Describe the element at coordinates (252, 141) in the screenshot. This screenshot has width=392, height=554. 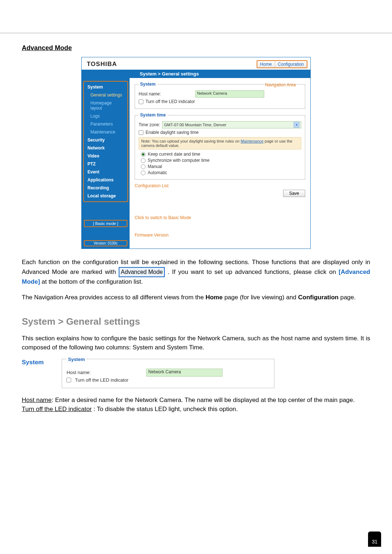
I see `maintenance-link: Maintenance` at that location.